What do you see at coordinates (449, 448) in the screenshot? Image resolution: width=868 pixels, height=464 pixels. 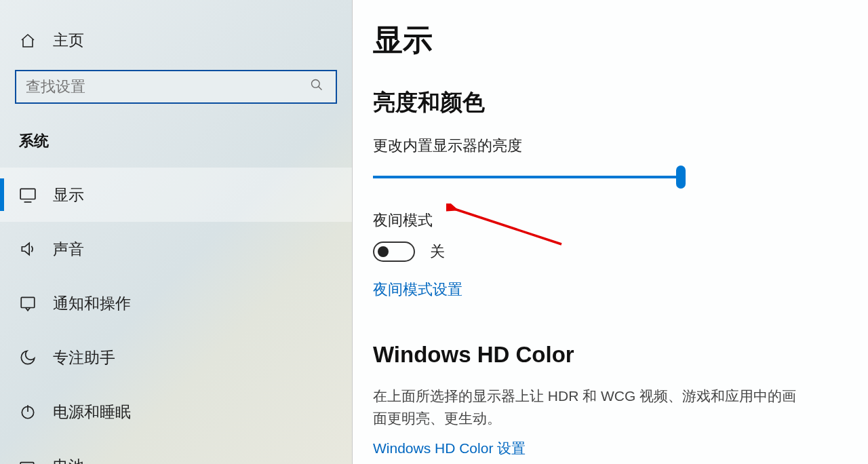 I see `hd-color-settings-link: Windows HD Color 设置` at bounding box center [449, 448].